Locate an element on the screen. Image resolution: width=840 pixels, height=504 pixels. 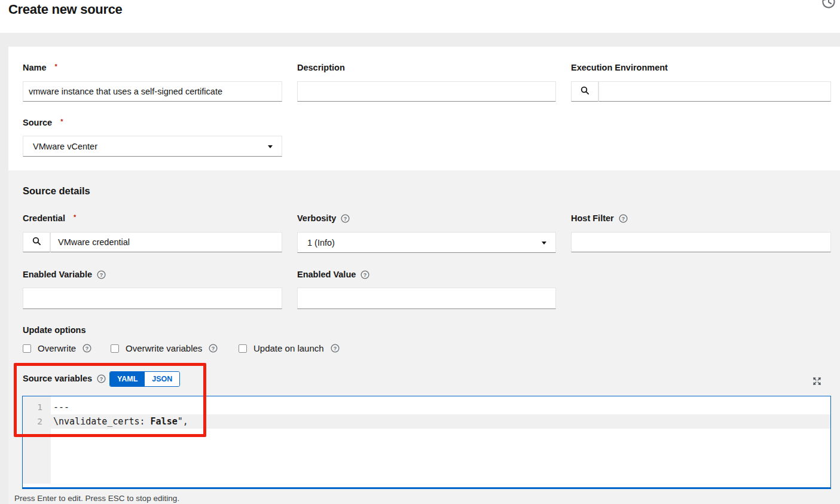
code-line-1: --- is located at coordinates (61, 407).